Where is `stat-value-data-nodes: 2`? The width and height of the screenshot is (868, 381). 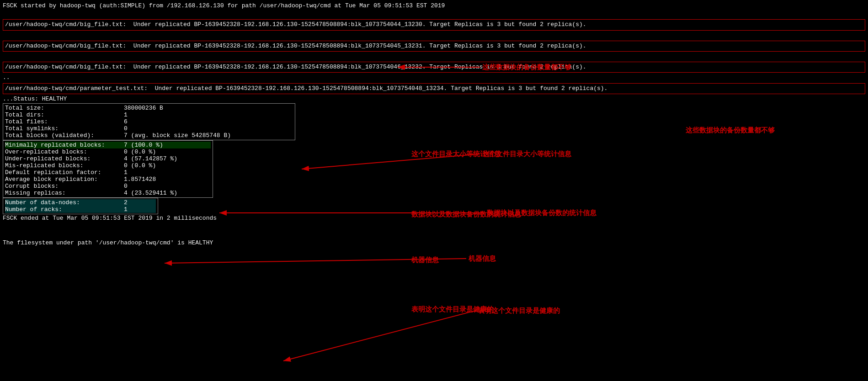
stat-value-data-nodes: 2 is located at coordinates (126, 203).